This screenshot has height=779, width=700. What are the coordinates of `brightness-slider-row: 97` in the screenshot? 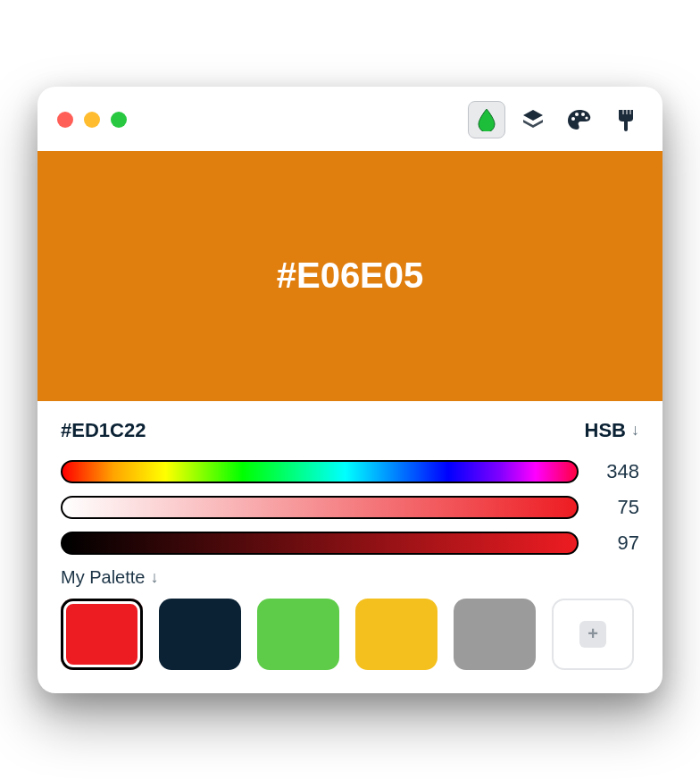 It's located at (350, 543).